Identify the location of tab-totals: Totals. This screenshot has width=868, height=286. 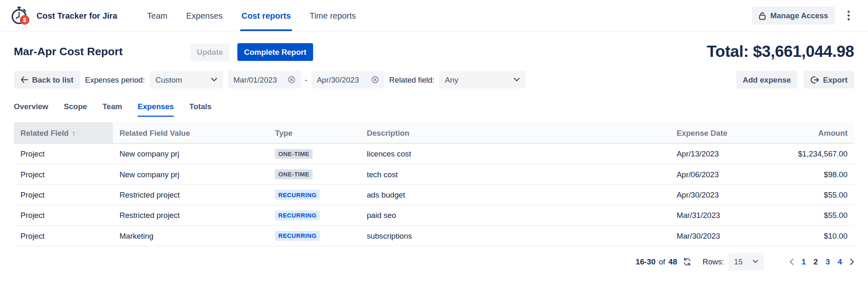
(200, 109).